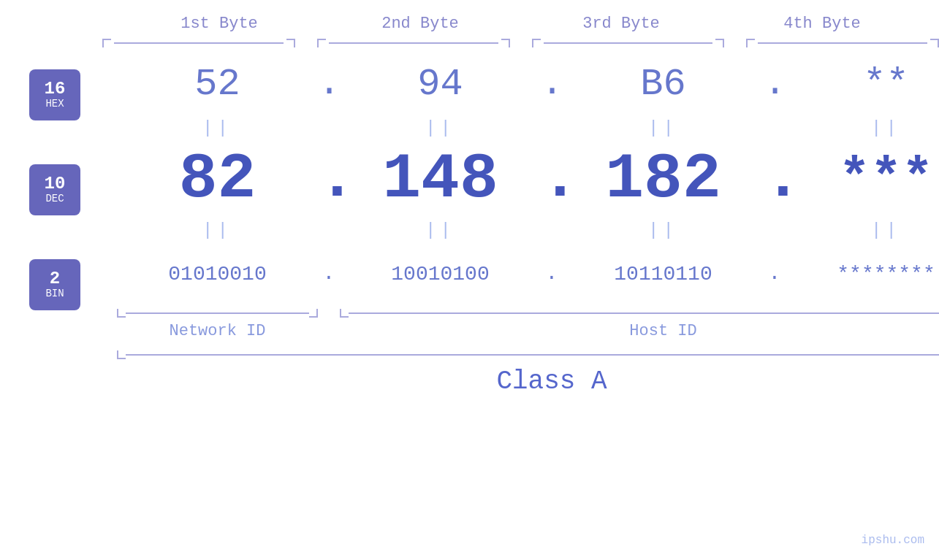 Image resolution: width=939 pixels, height=560 pixels. I want to click on hex-cell-2: 94, so click(440, 85).